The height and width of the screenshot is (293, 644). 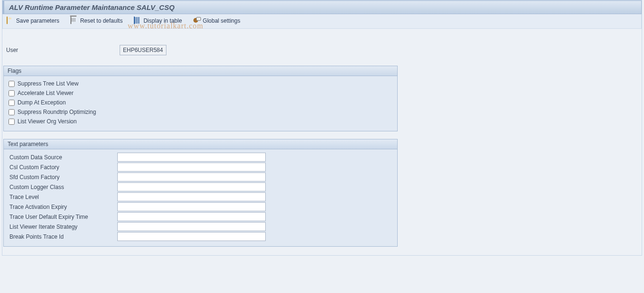 What do you see at coordinates (42, 103) in the screenshot?
I see `flag-label: Dump At Exception` at bounding box center [42, 103].